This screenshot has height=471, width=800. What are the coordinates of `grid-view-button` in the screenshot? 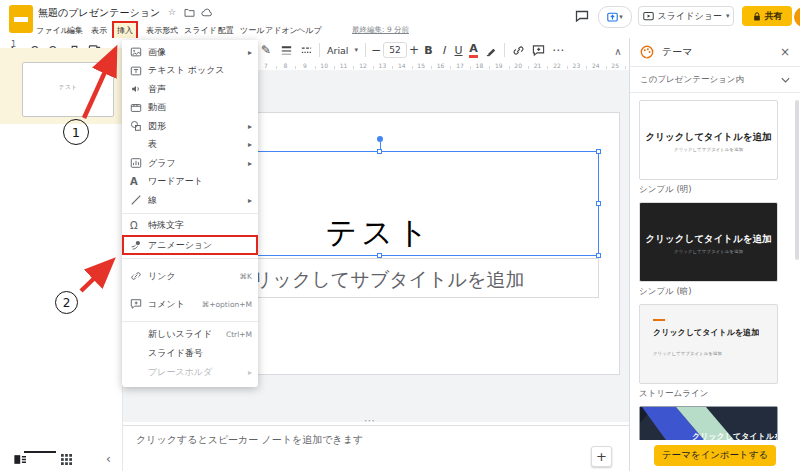 It's located at (66, 460).